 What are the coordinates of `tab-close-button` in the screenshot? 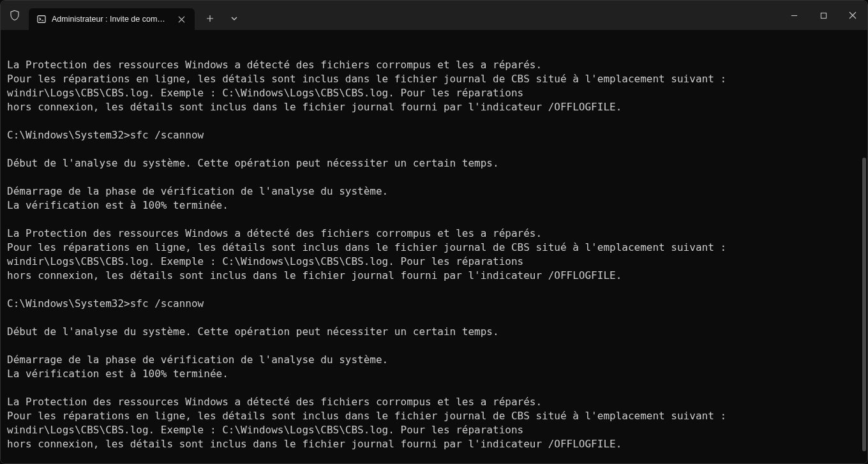 It's located at (181, 19).